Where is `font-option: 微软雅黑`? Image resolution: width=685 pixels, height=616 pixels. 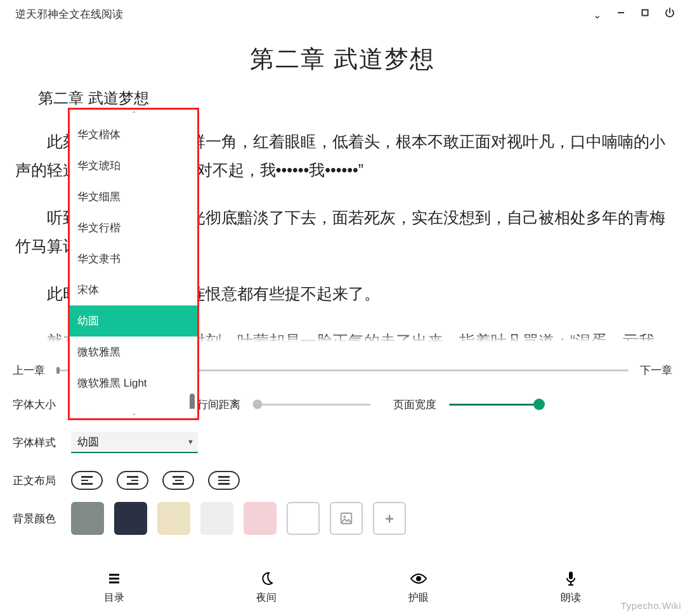
font-option: 微软雅黑 is located at coordinates (133, 352).